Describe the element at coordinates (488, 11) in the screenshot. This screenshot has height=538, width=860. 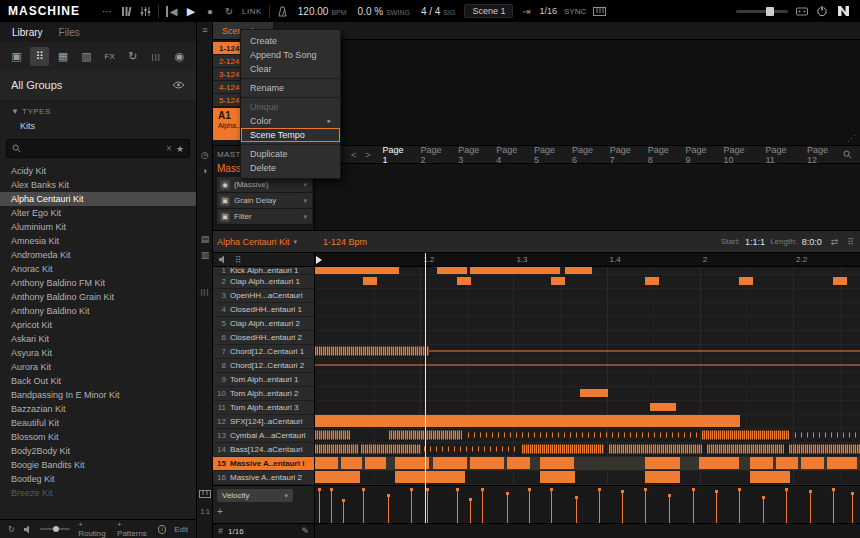
I see `scene-indicator: Scene 1` at that location.